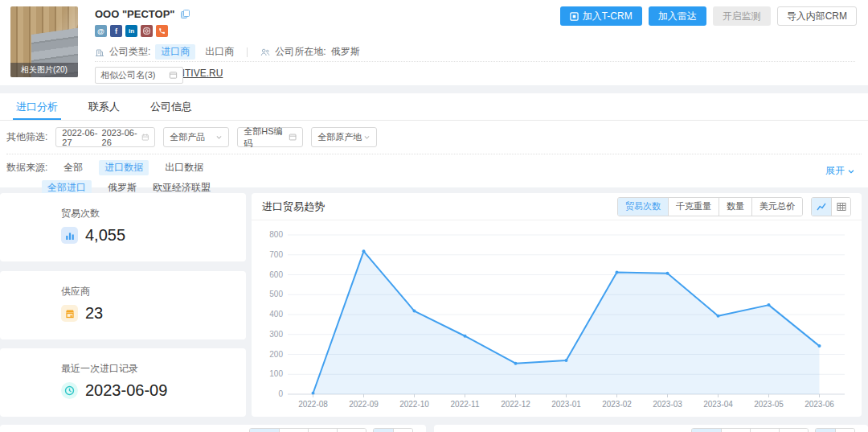 This screenshot has height=432, width=868. I want to click on svg-text: 2022-11, so click(465, 404).